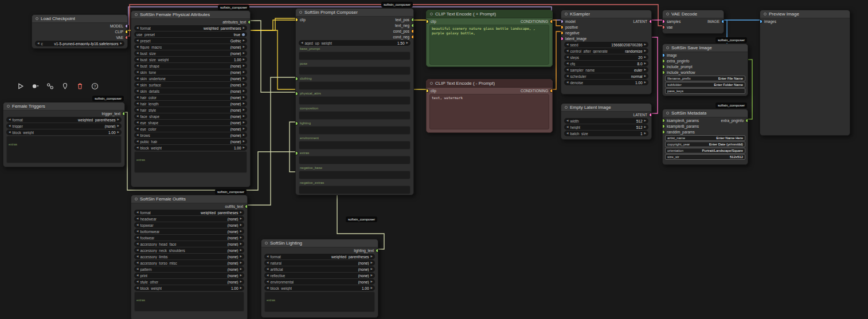 The image size is (868, 319). Describe the element at coordinates (190, 15) in the screenshot. I see `node-title-bar: SoftSin Female Physical Attributes` at that location.